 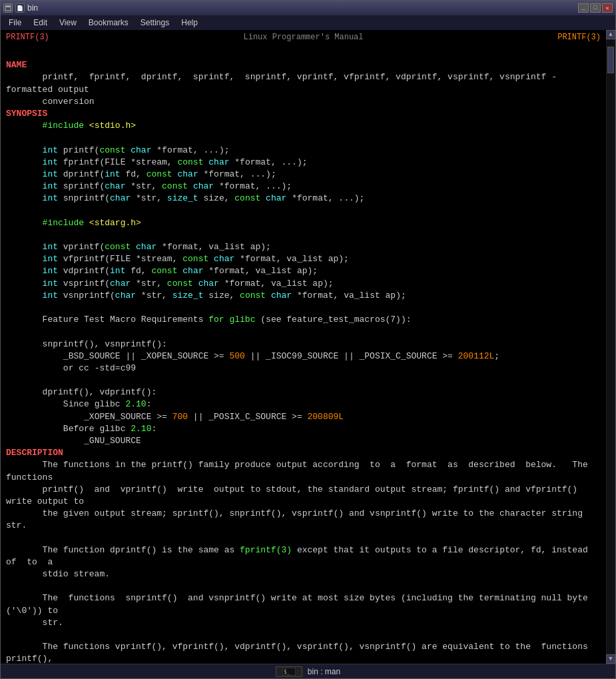 I want to click on name-section: NAME printf, fprintf, dprintf, sprintf, …, so click(x=304, y=84).